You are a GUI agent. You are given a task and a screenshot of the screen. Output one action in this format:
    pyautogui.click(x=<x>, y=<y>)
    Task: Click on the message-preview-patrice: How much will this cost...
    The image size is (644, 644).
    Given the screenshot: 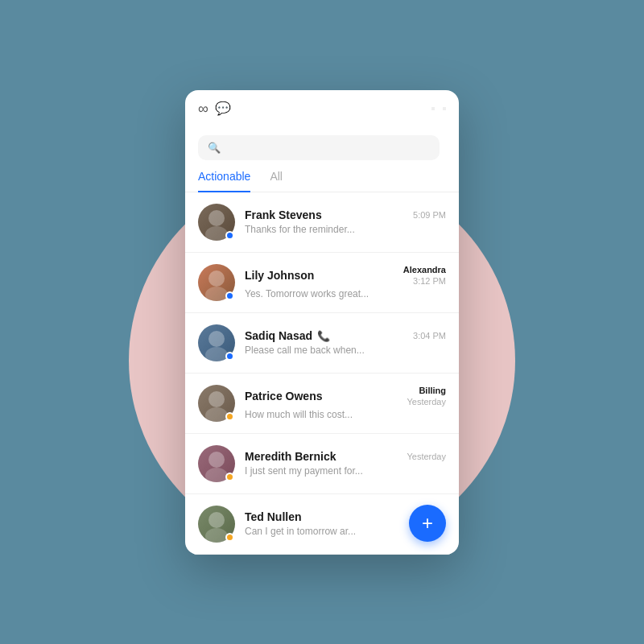 What is the action you would take?
    pyautogui.click(x=345, y=415)
    